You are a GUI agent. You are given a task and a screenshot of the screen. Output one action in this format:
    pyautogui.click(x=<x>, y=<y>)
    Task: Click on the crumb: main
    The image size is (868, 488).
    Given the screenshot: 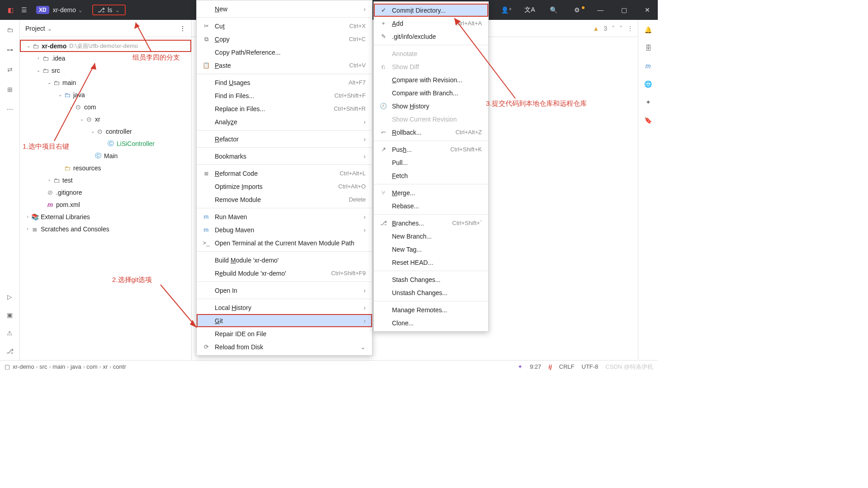 What is the action you would take?
    pyautogui.click(x=59, y=367)
    